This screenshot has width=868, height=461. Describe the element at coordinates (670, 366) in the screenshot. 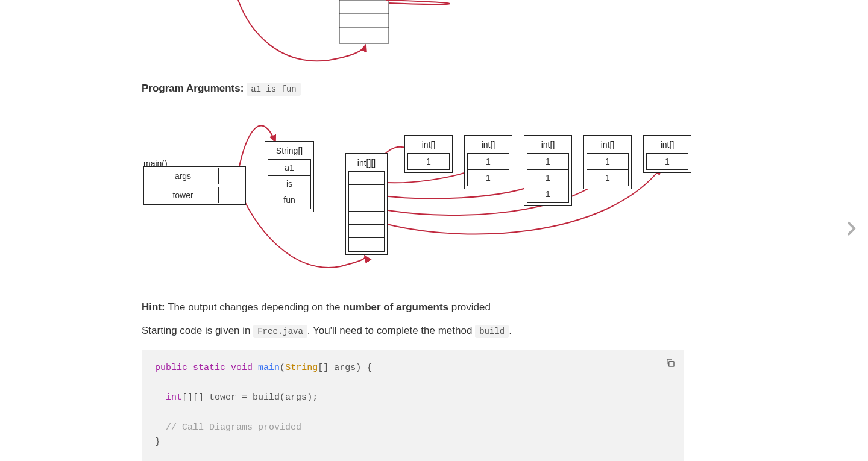

I see `copy-icon` at that location.